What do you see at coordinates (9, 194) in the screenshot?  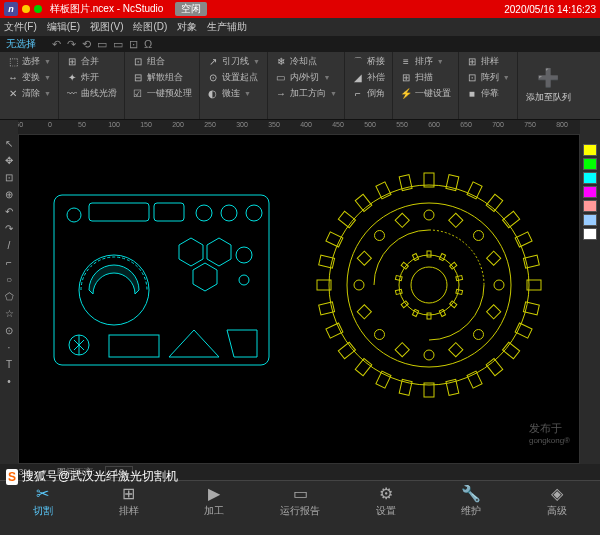 I see `tool-⊕: ⊕` at bounding box center [9, 194].